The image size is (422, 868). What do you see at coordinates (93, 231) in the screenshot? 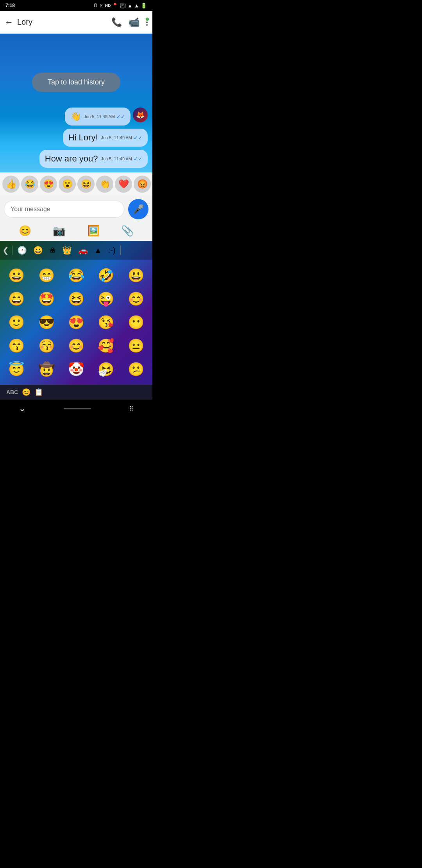
I see `gallery-button: 🖼️` at bounding box center [93, 231].